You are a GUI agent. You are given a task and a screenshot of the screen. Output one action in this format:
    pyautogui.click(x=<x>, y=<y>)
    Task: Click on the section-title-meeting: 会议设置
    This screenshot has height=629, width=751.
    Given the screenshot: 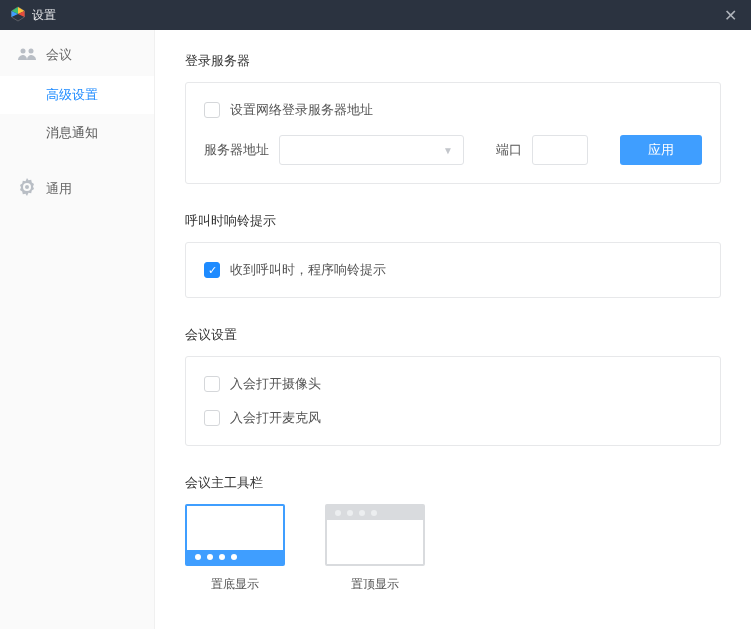 What is the action you would take?
    pyautogui.click(x=453, y=335)
    